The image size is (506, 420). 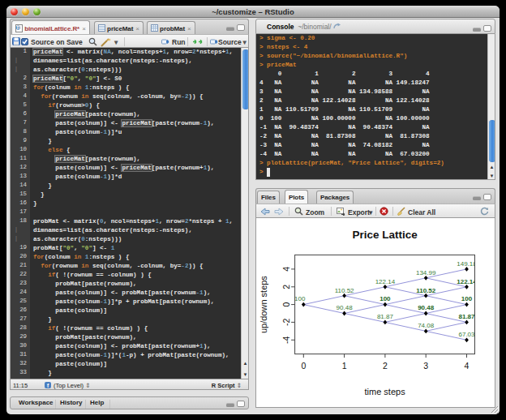 I want to click on svg-text: -2, so click(x=286, y=323).